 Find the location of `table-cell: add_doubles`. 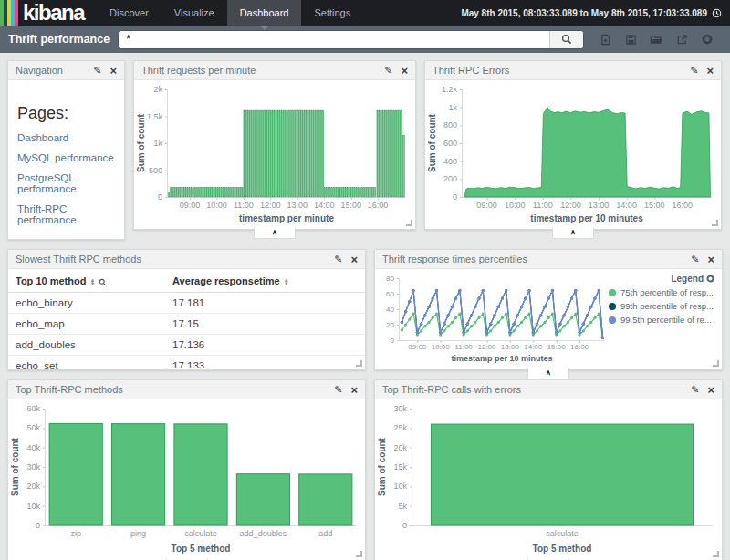

table-cell: add_doubles is located at coordinates (87, 345).